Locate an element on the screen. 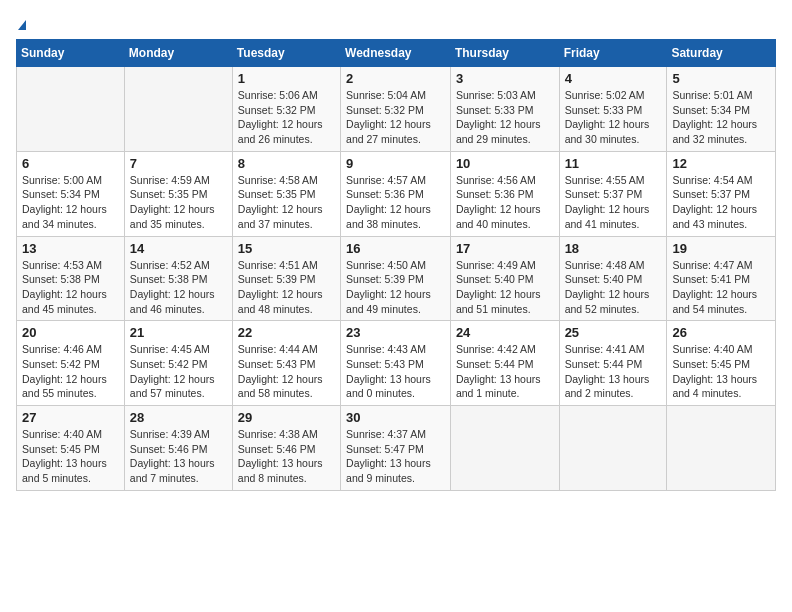 The height and width of the screenshot is (612, 792). day-info: Sunrise: 5:06 AMSunset: 5:32 PMDaylight:… is located at coordinates (286, 118).